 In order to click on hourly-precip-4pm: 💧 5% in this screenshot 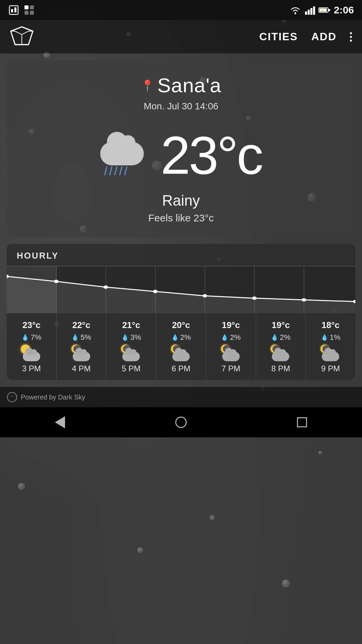, I will do `click(81, 337)`.